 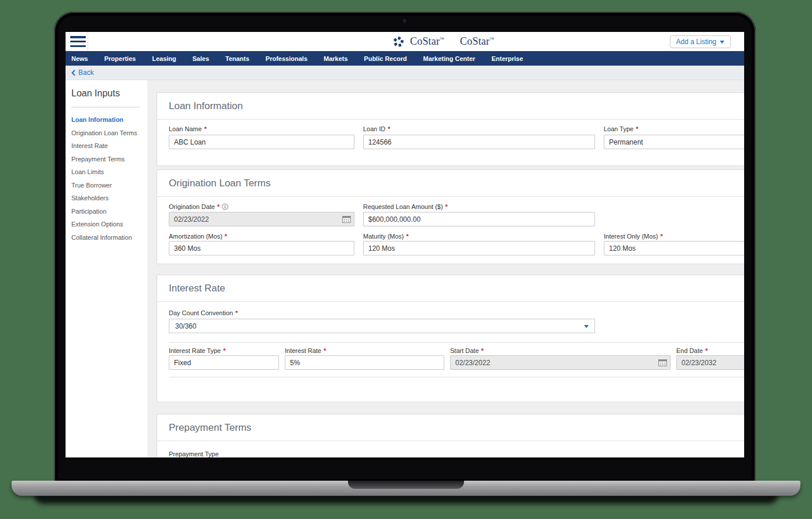 I want to click on start-date-input, so click(x=560, y=362).